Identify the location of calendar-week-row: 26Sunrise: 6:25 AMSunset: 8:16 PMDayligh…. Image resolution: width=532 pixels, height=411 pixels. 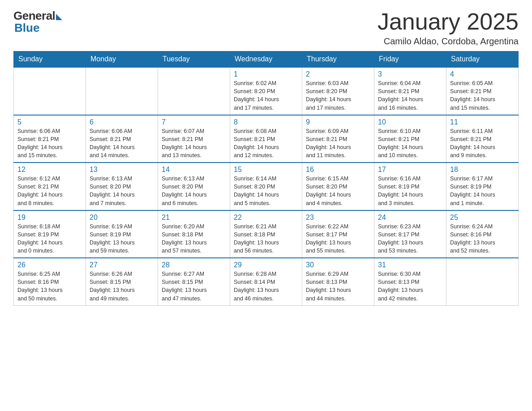
(266, 282).